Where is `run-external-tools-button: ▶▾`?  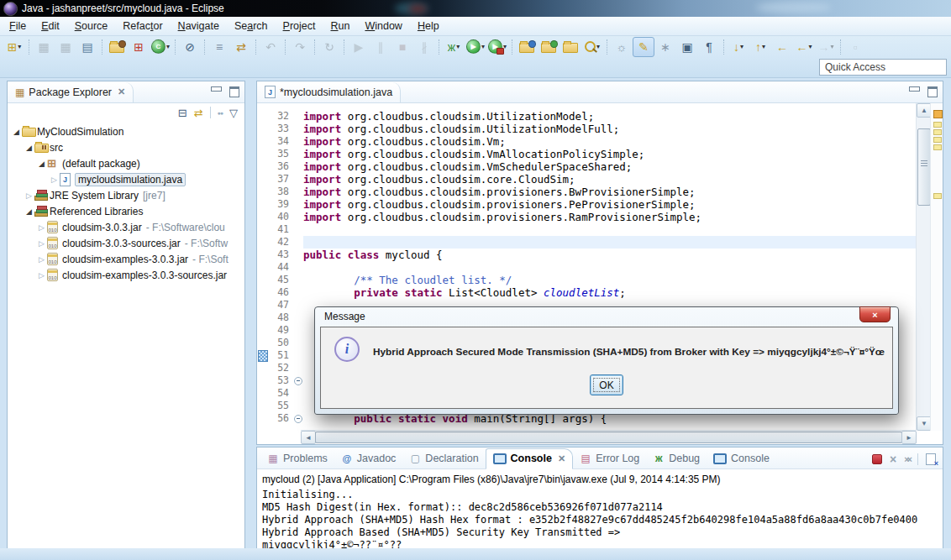 run-external-tools-button: ▶▾ is located at coordinates (497, 47).